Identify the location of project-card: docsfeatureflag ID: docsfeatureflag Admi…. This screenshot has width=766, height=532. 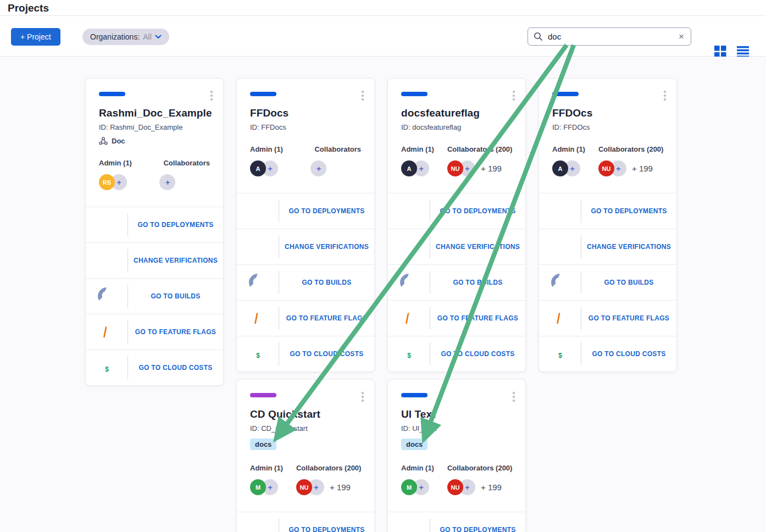
(457, 225).